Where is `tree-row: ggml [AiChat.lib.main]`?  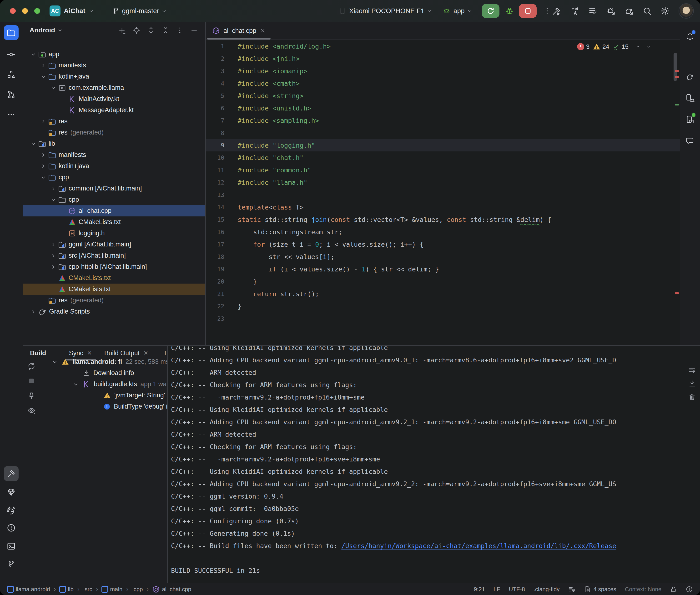 tree-row: ggml [AiChat.lib.main] is located at coordinates (114, 244).